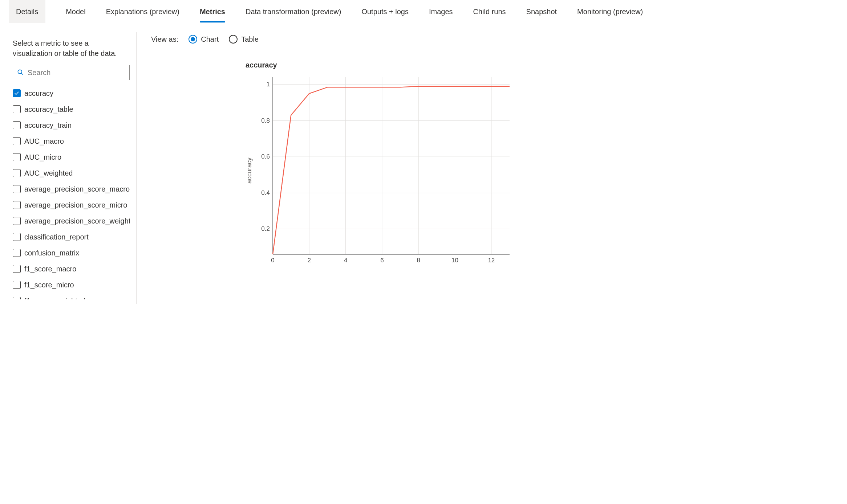 This screenshot has height=504, width=847. Describe the element at coordinates (27, 12) in the screenshot. I see `tab-label: Details` at that location.